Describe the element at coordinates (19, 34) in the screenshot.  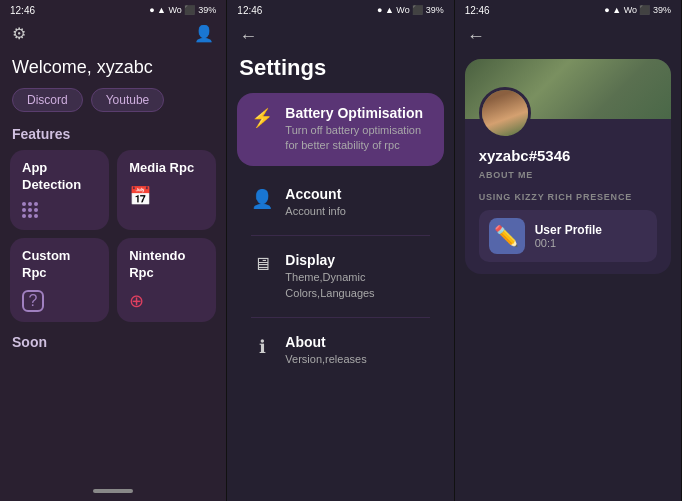
I see `gear-icon: ⚙` at that location.